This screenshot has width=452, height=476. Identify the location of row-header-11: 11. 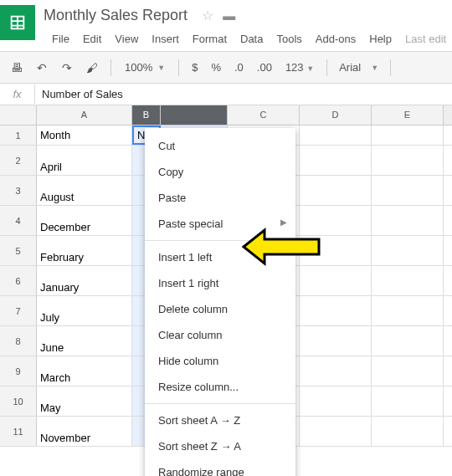
(18, 432).